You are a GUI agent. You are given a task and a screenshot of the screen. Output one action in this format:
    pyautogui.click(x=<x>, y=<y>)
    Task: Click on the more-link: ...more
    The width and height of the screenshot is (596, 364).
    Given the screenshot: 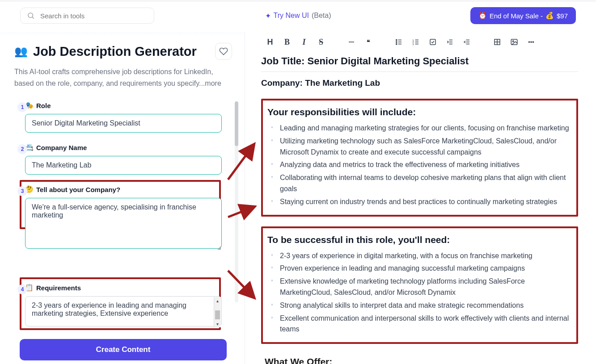 What is the action you would take?
    pyautogui.click(x=210, y=83)
    